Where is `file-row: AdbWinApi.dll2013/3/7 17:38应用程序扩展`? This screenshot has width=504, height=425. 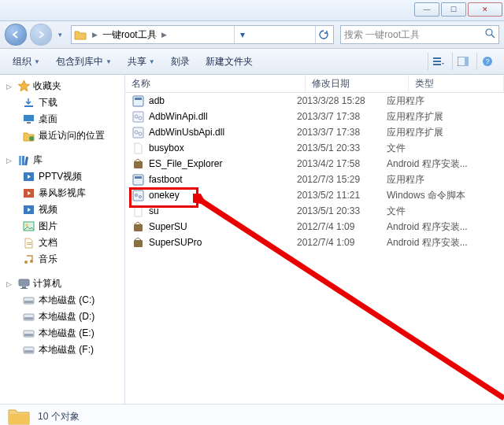 file-row: AdbWinApi.dll2013/3/7 17:38应用程序扩展 is located at coordinates (315, 116).